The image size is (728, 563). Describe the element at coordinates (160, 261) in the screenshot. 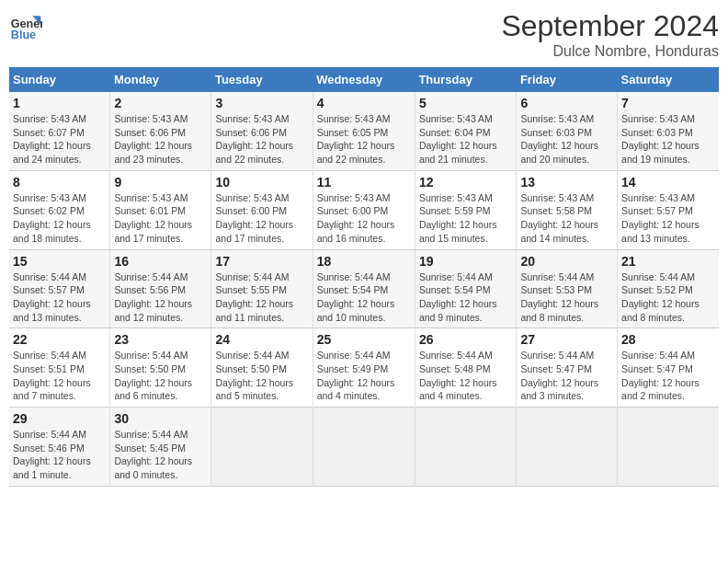

I see `day-number: 16` at that location.